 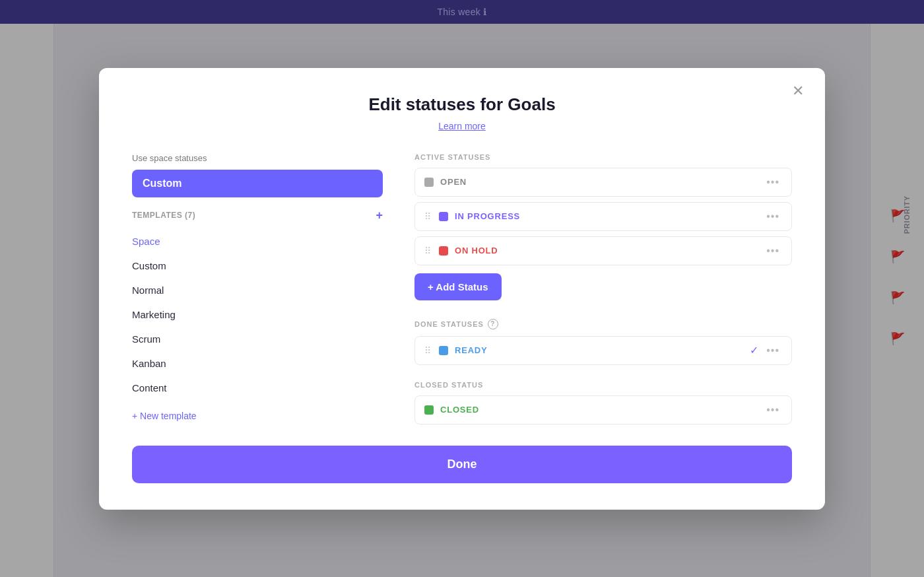 What do you see at coordinates (462, 104) in the screenshot?
I see `modal-title: Edit statuses for Goals` at bounding box center [462, 104].